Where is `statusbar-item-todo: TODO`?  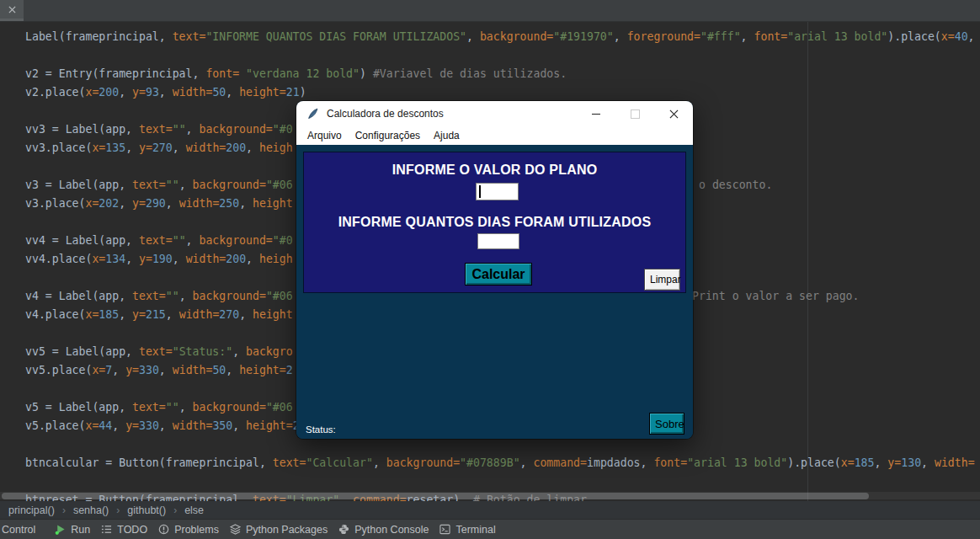 statusbar-item-todo: TODO is located at coordinates (125, 530).